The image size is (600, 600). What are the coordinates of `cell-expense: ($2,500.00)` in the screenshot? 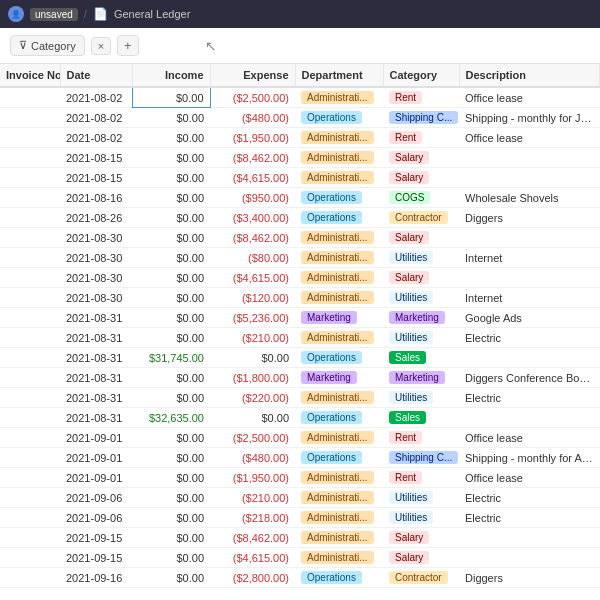 It's located at (252, 98).